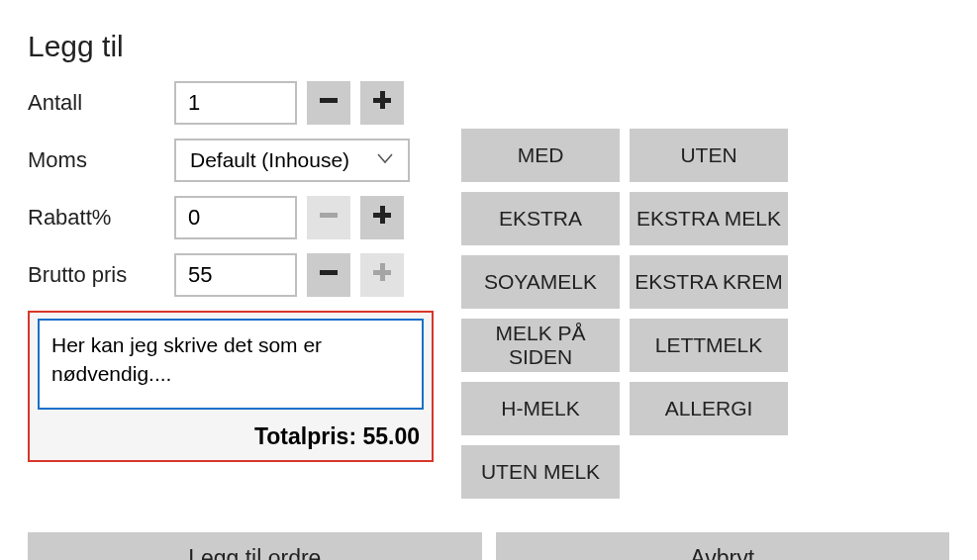  Describe the element at coordinates (391, 436) in the screenshot. I see `total-value: 55.00` at that location.